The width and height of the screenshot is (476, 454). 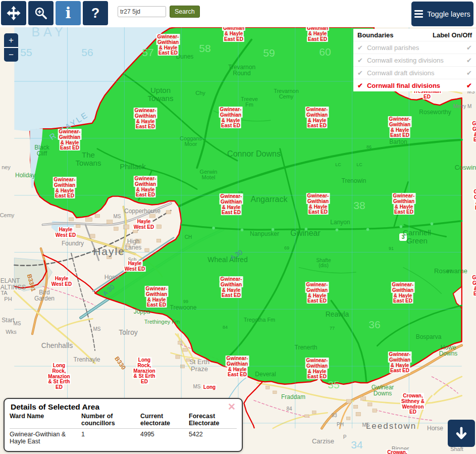 What do you see at coordinates (165, 420) in the screenshot?
I see `table-header-cell: Current electorate` at bounding box center [165, 420].